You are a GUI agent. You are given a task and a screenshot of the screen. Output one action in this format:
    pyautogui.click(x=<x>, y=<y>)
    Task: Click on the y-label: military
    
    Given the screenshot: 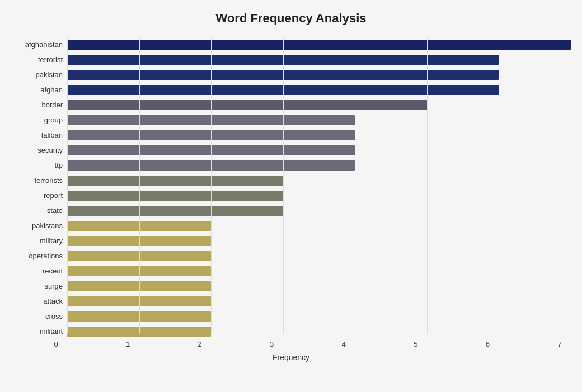 What is the action you would take?
    pyautogui.click(x=51, y=240)
    